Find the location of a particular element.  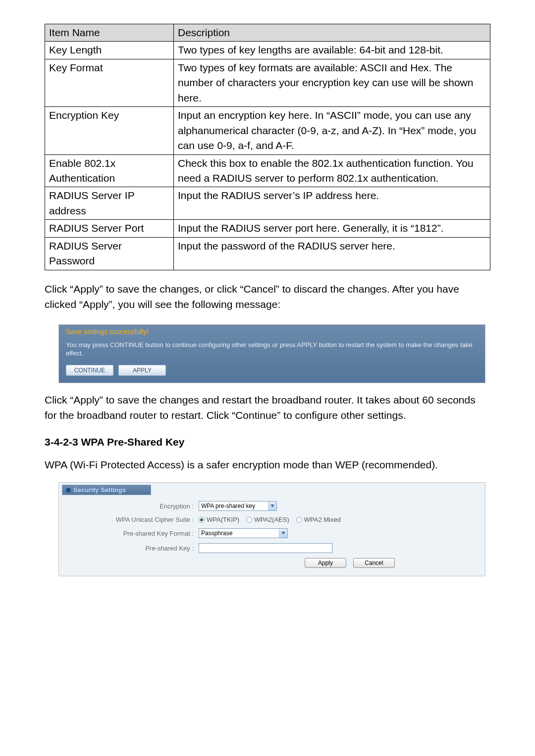

table-header-item: Item Name is located at coordinates (109, 33).